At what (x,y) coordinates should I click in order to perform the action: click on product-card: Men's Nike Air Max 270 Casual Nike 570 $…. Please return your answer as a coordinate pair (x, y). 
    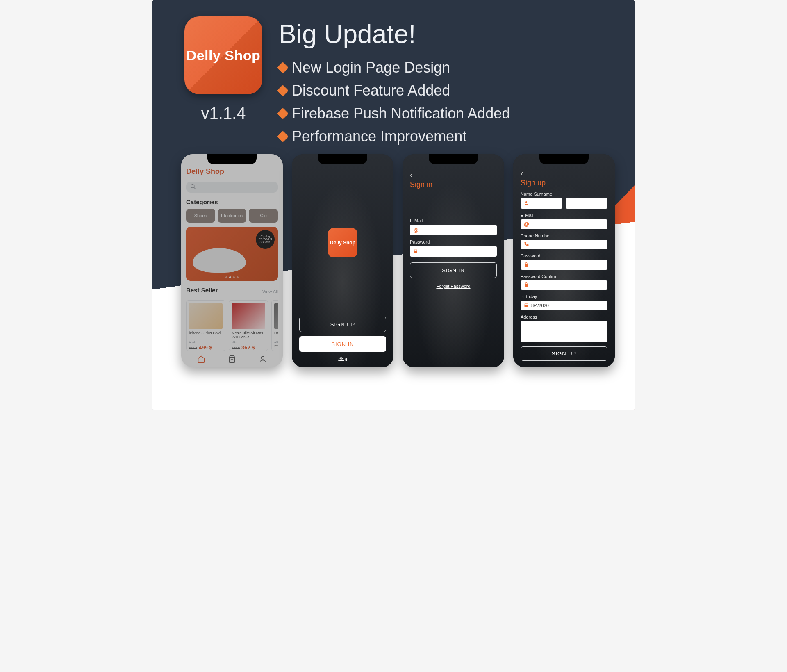
    Looking at the image, I should click on (248, 326).